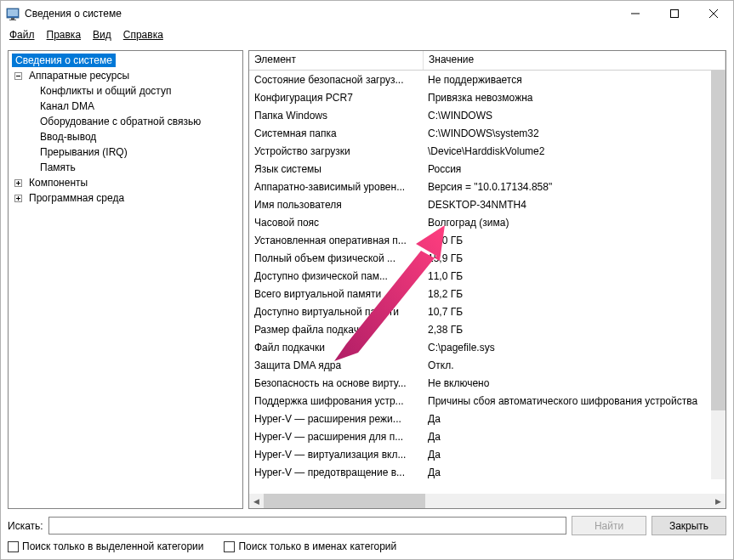 This screenshot has height=560, width=734. I want to click on tree-node-system-summary: Сведения о системе, so click(126, 60).